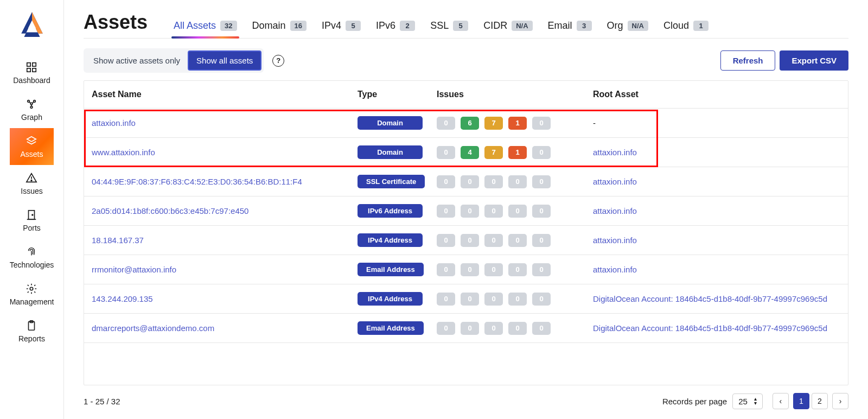 This screenshot has width=868, height=419. Describe the element at coordinates (134, 269) in the screenshot. I see `asset-name-link: rrmonitor@attaxion.info` at that location.